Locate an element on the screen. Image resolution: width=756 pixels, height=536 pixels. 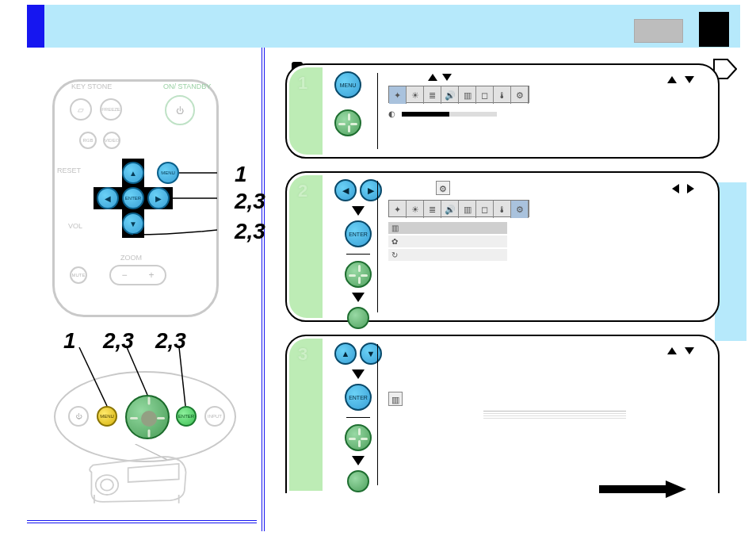
step-2-number: 2 is located at coordinates (303, 191).